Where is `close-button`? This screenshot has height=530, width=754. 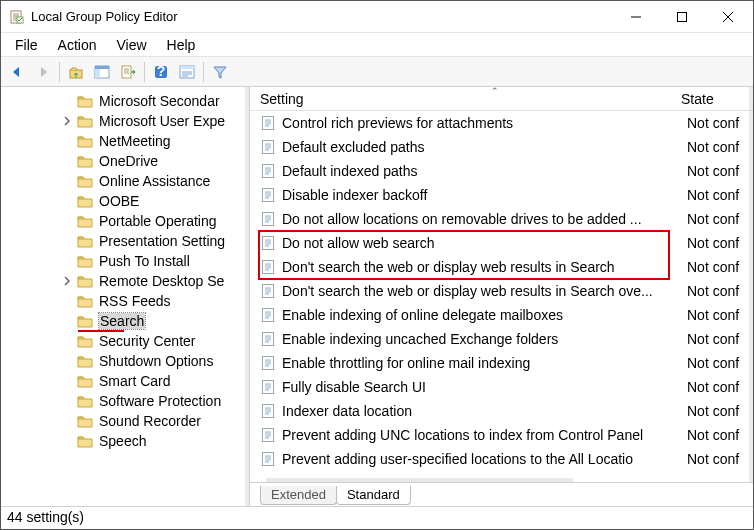
close-button is located at coordinates (728, 17).